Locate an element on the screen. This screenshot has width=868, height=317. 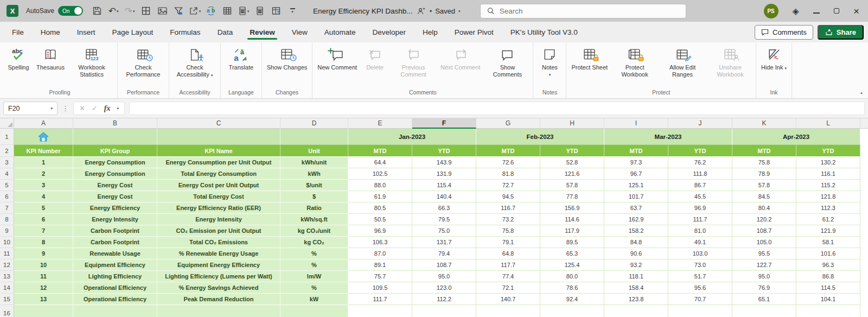
cell-kpi-unit: % is located at coordinates (315, 265).